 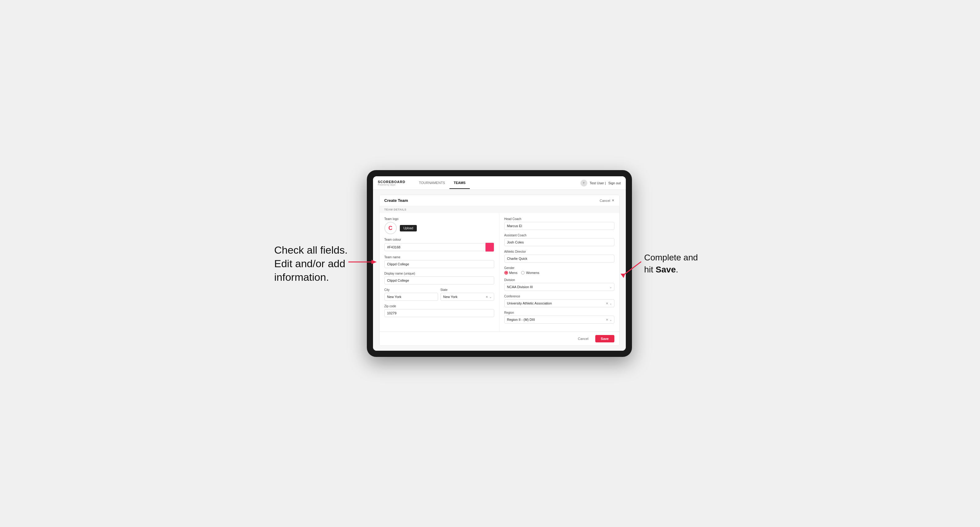 What do you see at coordinates (411, 294) in the screenshot?
I see `city-group: City` at bounding box center [411, 294].